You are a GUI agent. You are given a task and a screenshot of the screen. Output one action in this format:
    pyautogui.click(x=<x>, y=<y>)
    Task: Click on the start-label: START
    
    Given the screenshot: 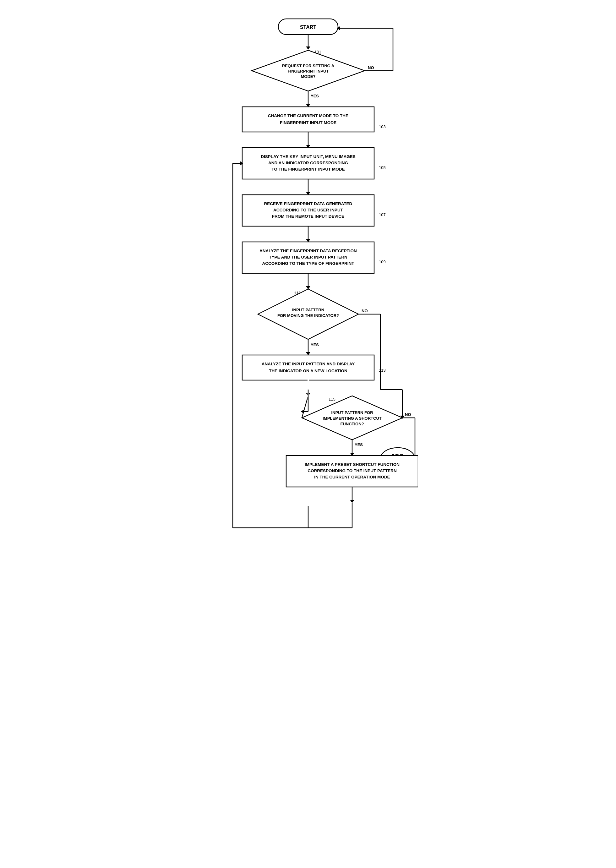 What is the action you would take?
    pyautogui.click(x=308, y=27)
    